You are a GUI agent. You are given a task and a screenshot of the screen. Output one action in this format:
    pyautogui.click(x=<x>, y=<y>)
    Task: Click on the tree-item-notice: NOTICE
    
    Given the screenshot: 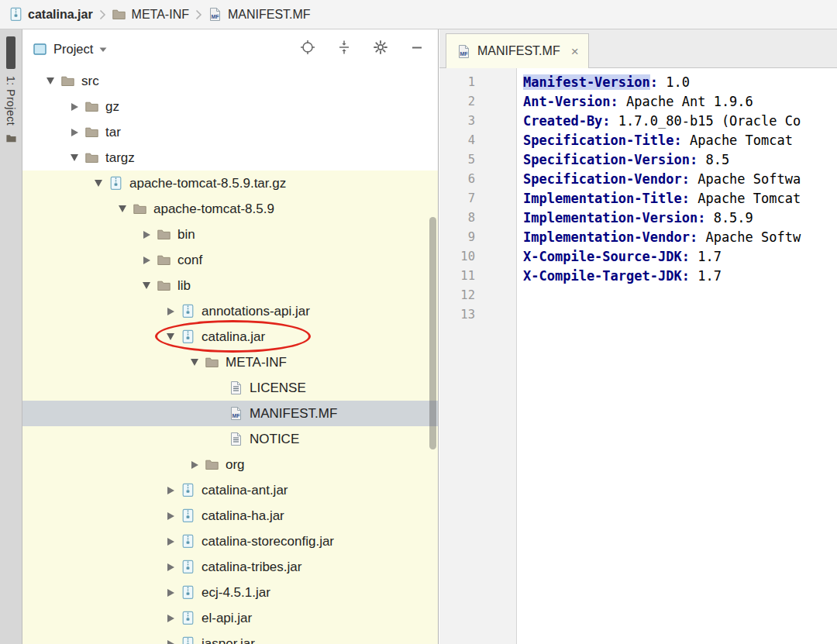 What is the action you would take?
    pyautogui.click(x=230, y=439)
    